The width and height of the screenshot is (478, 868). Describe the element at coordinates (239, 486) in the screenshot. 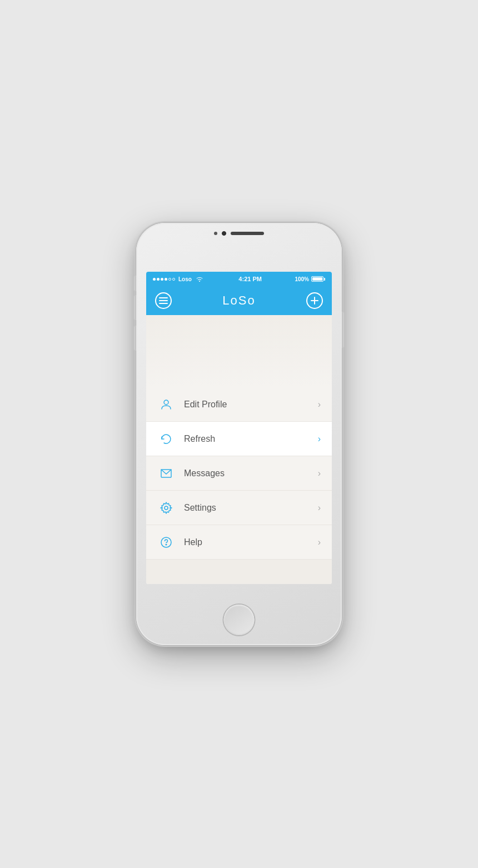

I see `menu-list: Edit Profile › Refresh` at that location.